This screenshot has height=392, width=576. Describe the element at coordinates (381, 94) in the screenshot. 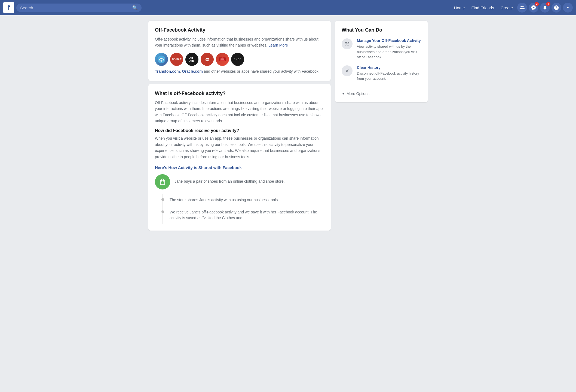

I see `more-options-btn: ▼ More Options` at that location.